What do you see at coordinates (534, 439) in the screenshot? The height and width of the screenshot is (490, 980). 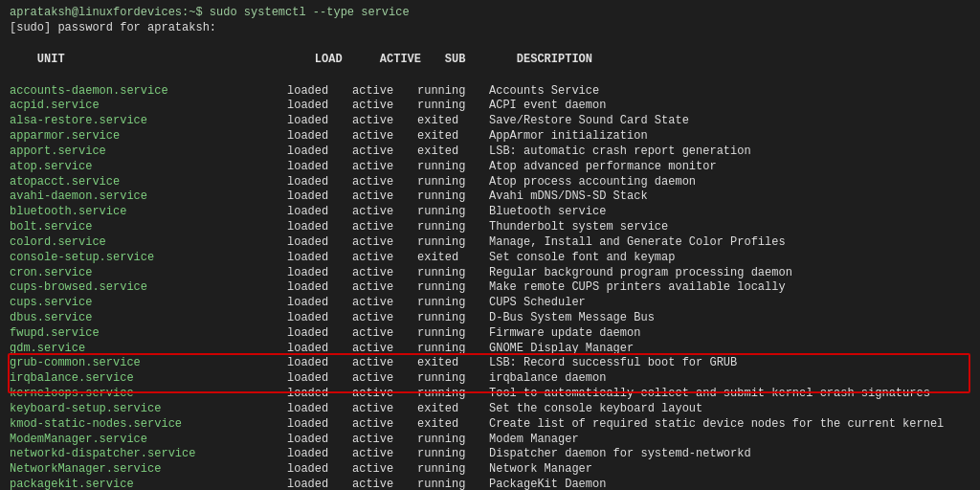 I see `service-desc: Modem Manager` at bounding box center [534, 439].